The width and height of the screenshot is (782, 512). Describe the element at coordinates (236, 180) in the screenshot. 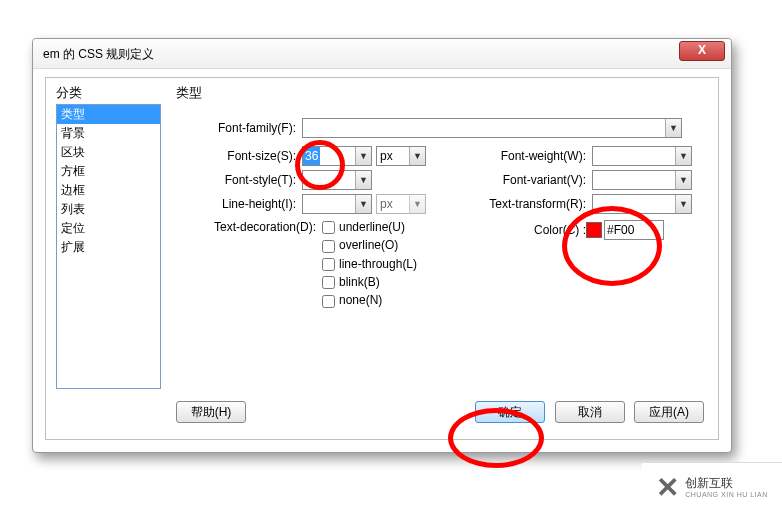

I see `font-style-label: Font-style(T):` at that location.